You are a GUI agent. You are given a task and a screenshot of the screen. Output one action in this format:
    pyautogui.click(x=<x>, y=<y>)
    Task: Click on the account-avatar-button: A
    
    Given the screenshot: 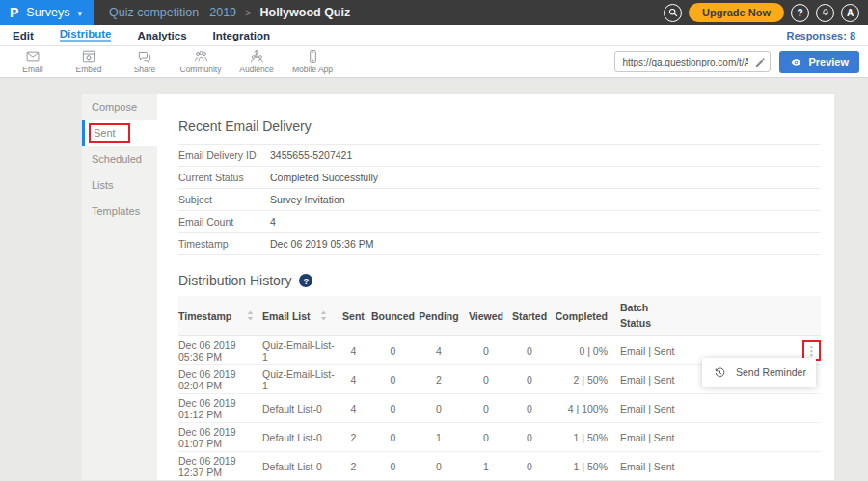 What is the action you would take?
    pyautogui.click(x=851, y=13)
    